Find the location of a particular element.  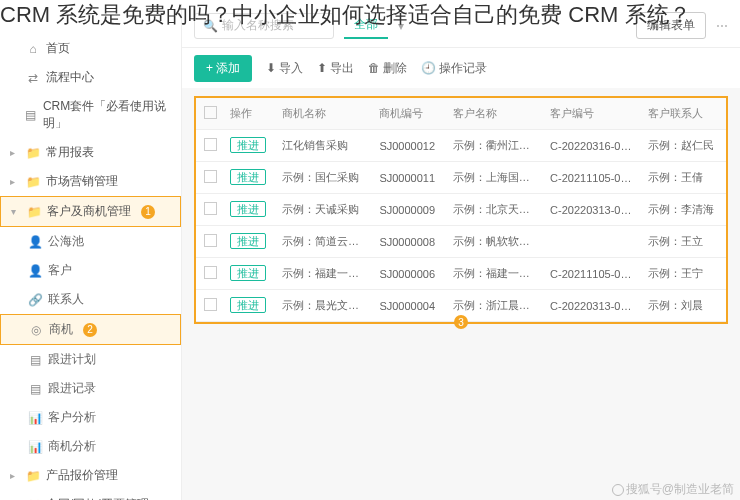

table-row: 推进江化销售采购SJ0000012示例：衢州江化集团C-20220316-000… is located at coordinates (461, 146).